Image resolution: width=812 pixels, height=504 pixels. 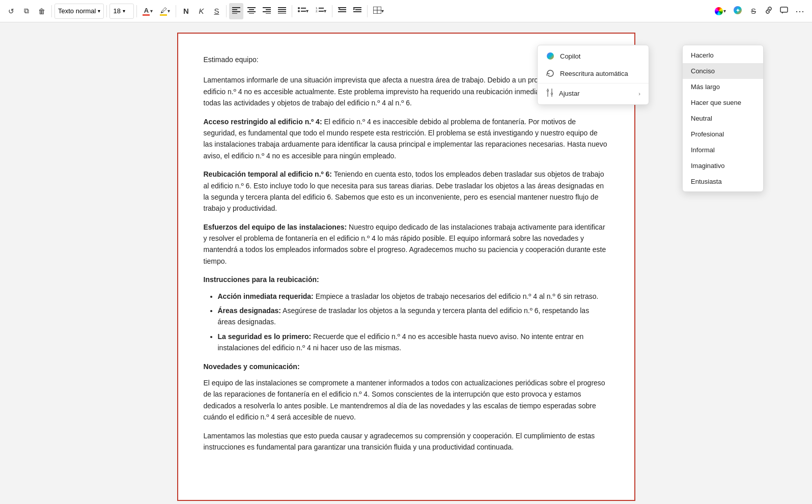 I want to click on italic-button: K, so click(x=201, y=11).